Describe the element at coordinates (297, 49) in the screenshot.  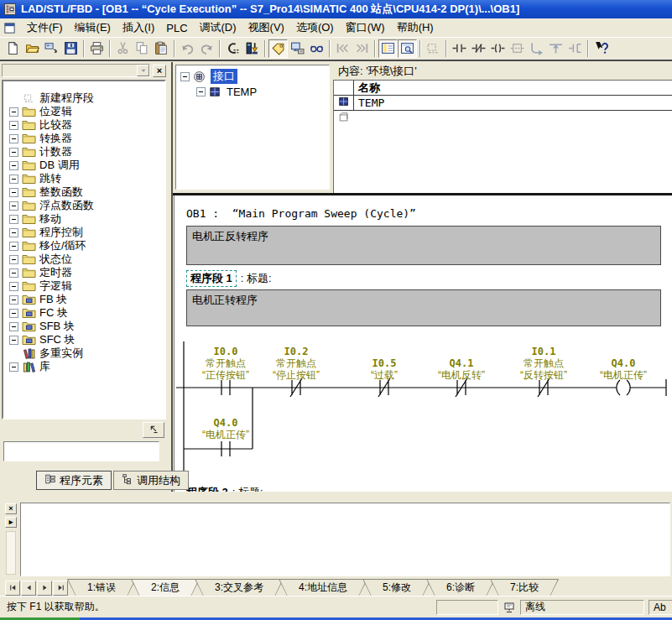
I see `program-status-button` at that location.